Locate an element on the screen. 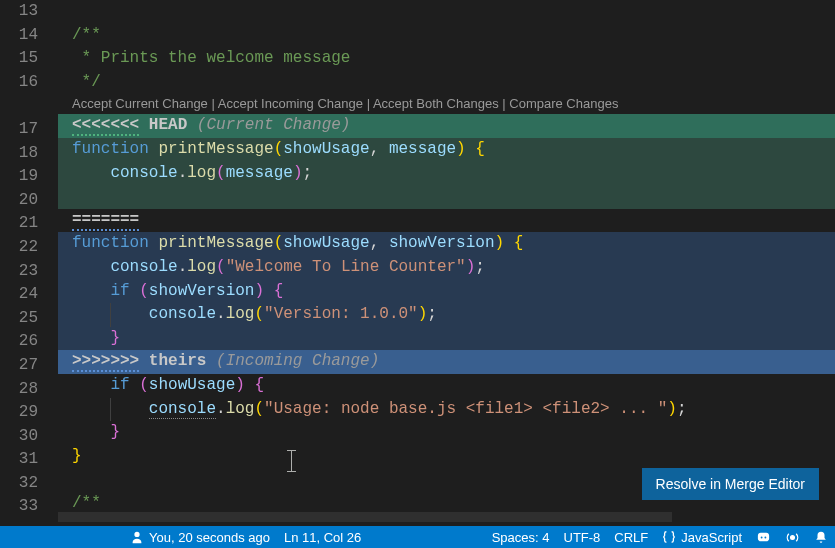  status-indentation: Spaces: 4 is located at coordinates (521, 537).